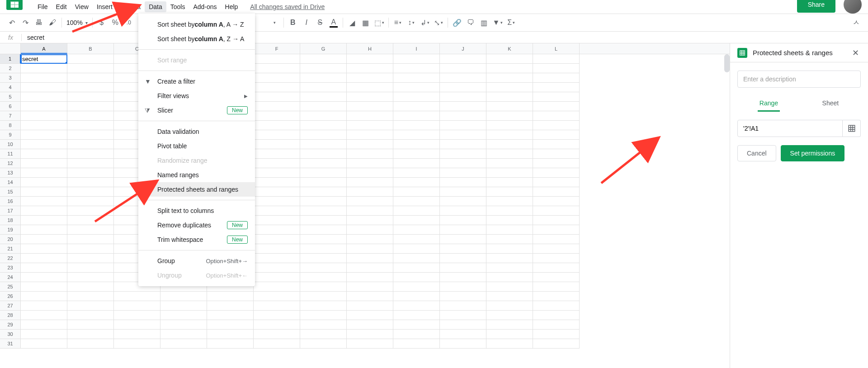  I want to click on strike-button: S, so click(320, 23).